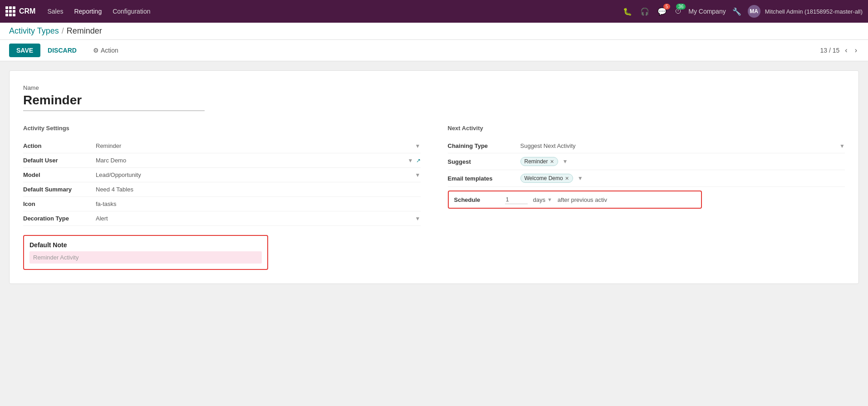  Describe the element at coordinates (842, 146) in the screenshot. I see `chaining-type-dropdown-icon: ▼` at that location.